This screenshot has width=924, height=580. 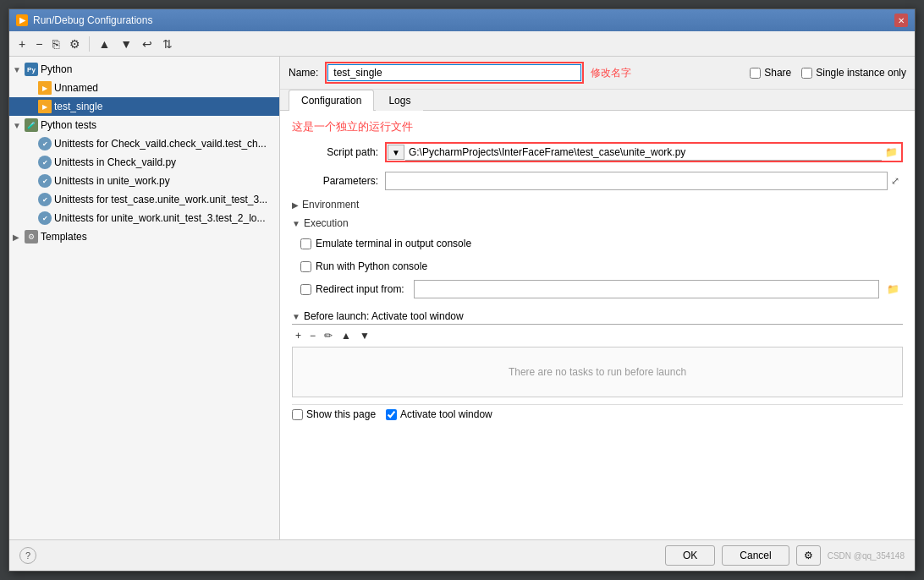 What do you see at coordinates (159, 218) in the screenshot?
I see `unittest-5-label: Unittests for unite_work.unit_test_3.tes…` at bounding box center [159, 218].